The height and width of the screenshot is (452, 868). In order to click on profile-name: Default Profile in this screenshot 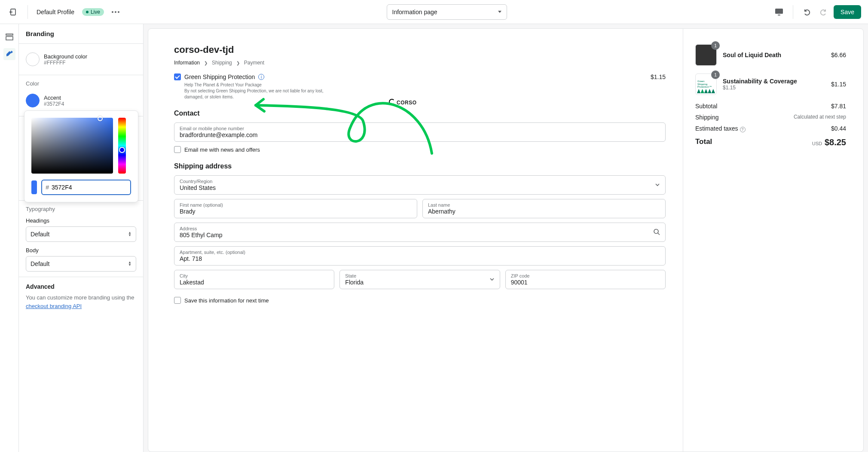, I will do `click(55, 12)`.